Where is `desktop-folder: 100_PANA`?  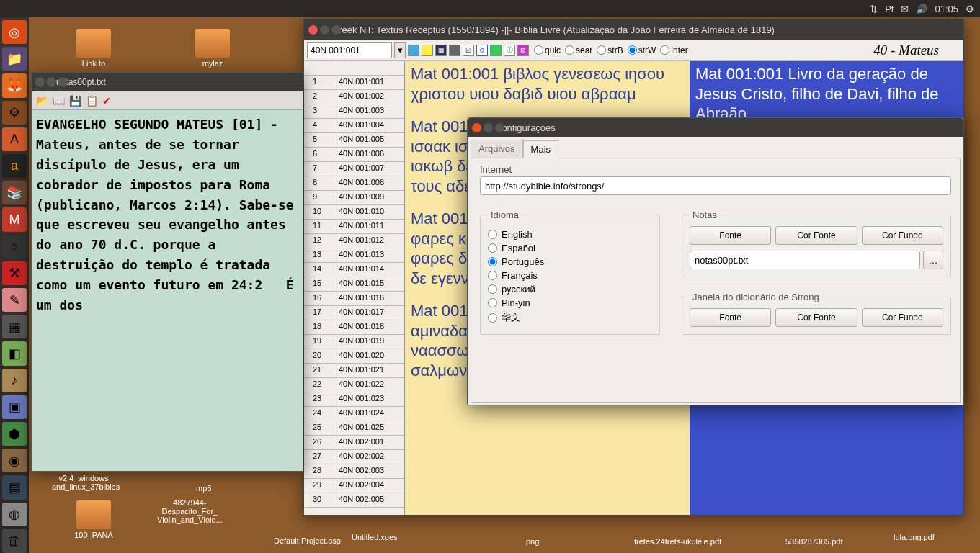
desktop-folder: 100_PANA is located at coordinates (94, 520).